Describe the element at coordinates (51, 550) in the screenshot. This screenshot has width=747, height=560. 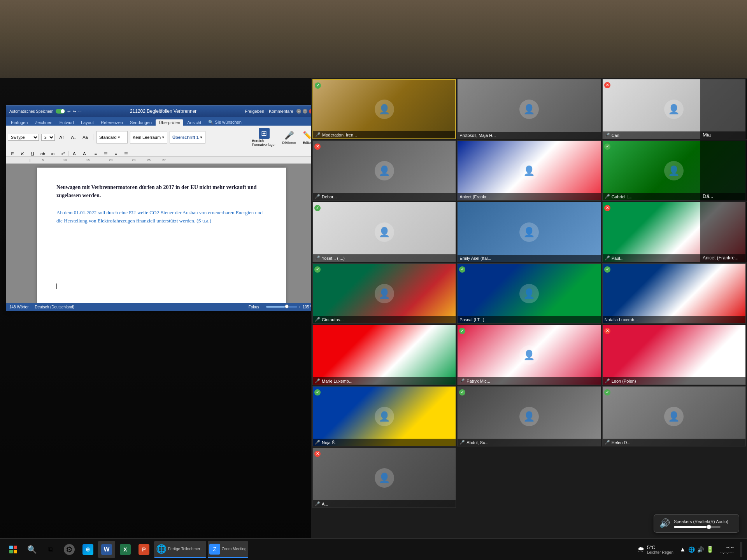
I see `task-view-button: ⧉` at that location.